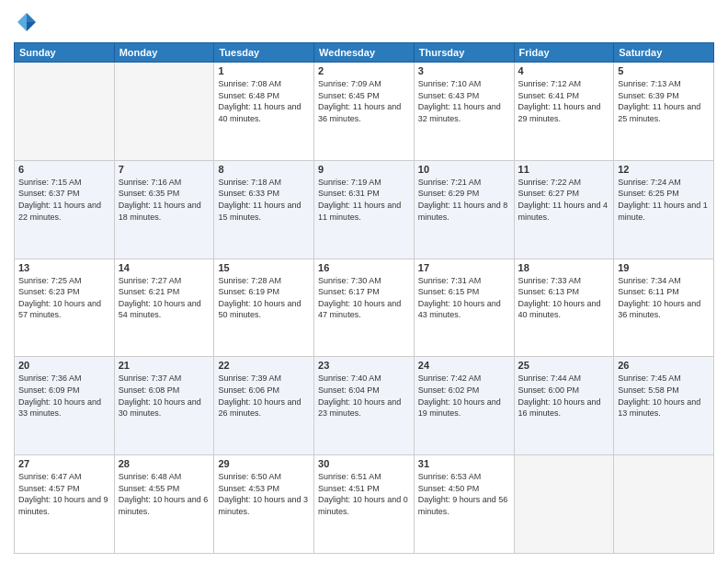 The height and width of the screenshot is (563, 728). What do you see at coordinates (165, 298) in the screenshot?
I see `cell-info: Sunrise: 7:27 AMSunset: 6:21 PMDaylight:…` at bounding box center [165, 298].